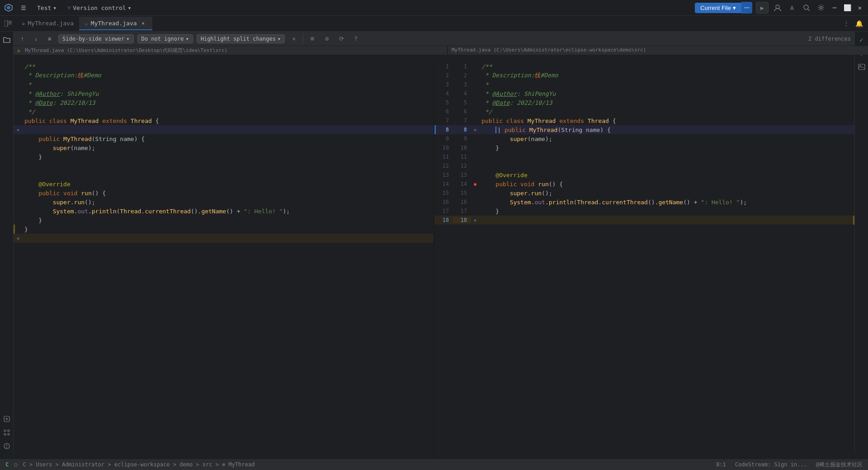  I want to click on tab-mythread-1: ☕ MyThread.java, so click(48, 24).